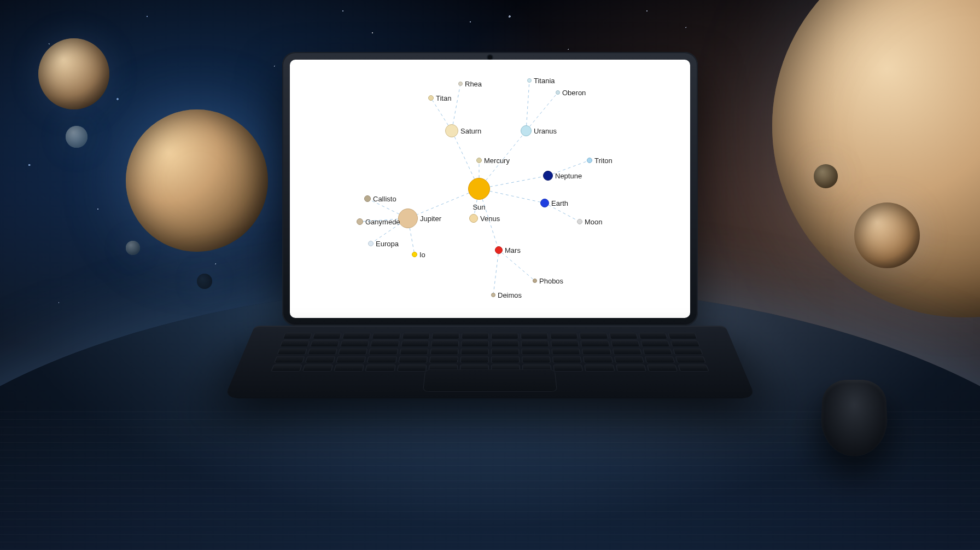  Describe the element at coordinates (563, 213) in the screenshot. I see `edge-earth-moon` at that location.